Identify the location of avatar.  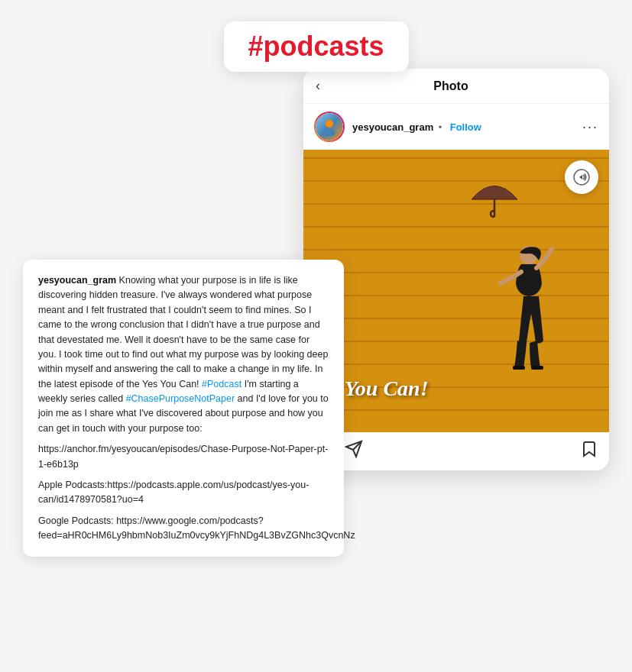
(329, 127).